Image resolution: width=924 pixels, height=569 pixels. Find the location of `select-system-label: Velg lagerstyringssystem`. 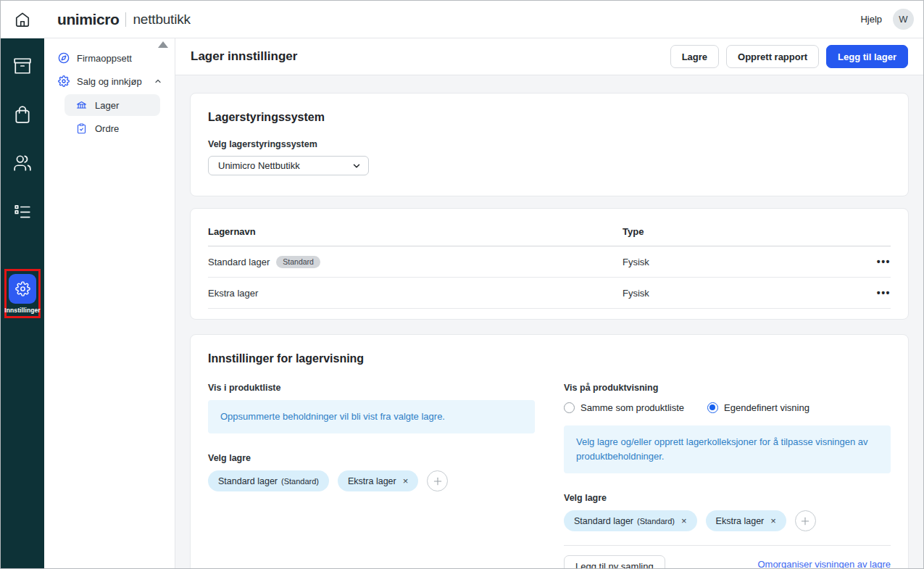

select-system-label: Velg lagerstyringssystem is located at coordinates (549, 144).